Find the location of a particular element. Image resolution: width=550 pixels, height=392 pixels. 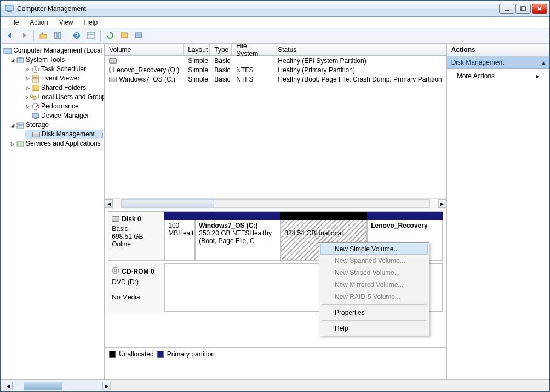

disk0-label: Disk 0 Basic 698.51 GB Online is located at coordinates (136, 236).